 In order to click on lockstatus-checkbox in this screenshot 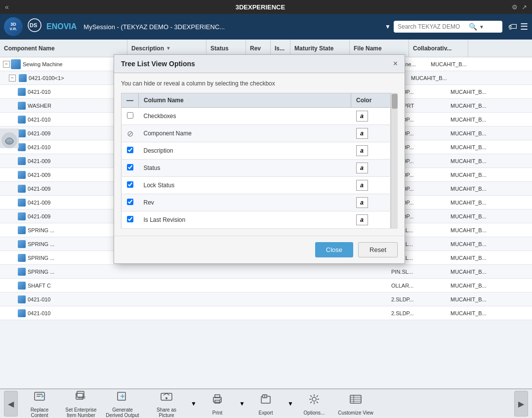, I will do `click(130, 185)`.